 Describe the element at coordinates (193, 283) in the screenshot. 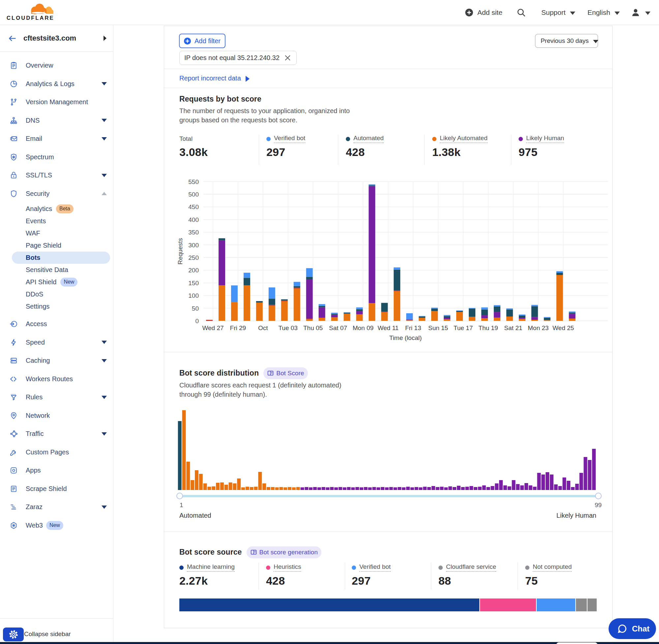

I see `svg-text: 150` at that location.